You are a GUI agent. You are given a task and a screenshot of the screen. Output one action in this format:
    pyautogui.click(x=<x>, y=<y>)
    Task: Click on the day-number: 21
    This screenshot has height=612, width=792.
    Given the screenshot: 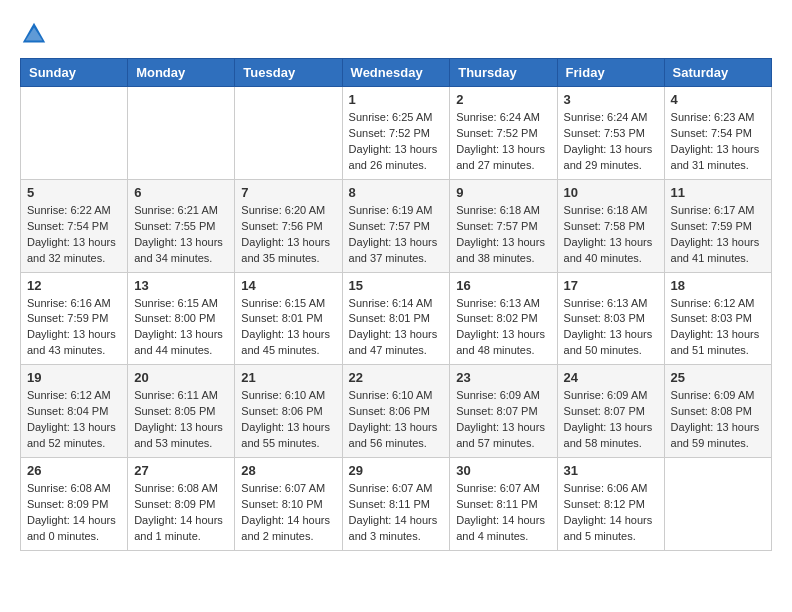 What is the action you would take?
    pyautogui.click(x=288, y=378)
    